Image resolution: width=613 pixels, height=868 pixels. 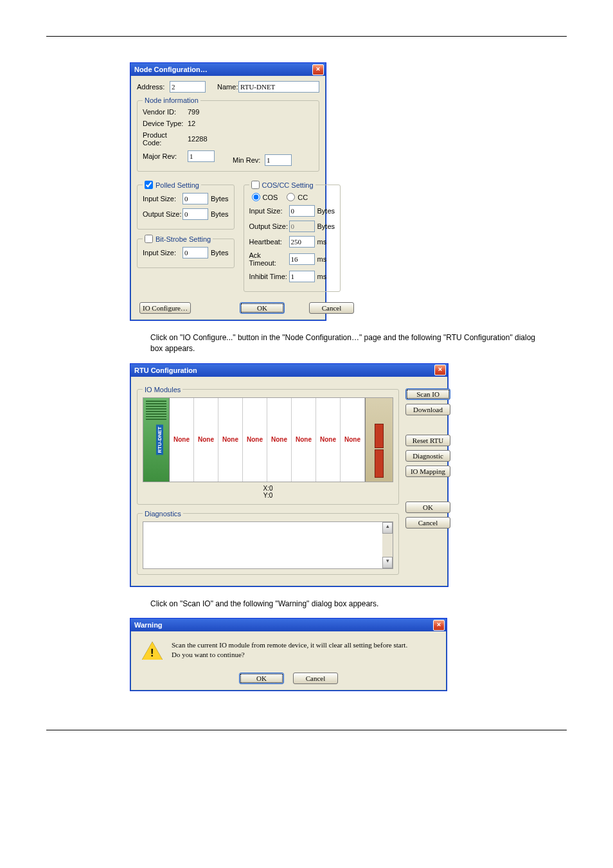 What do you see at coordinates (165, 308) in the screenshot?
I see `io-configure-button: IO Configure…` at bounding box center [165, 308].